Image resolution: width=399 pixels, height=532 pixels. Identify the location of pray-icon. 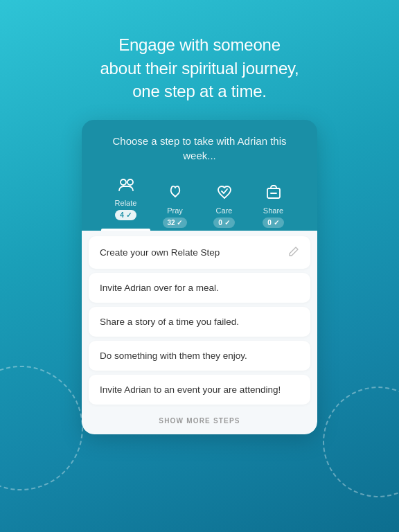
(175, 193).